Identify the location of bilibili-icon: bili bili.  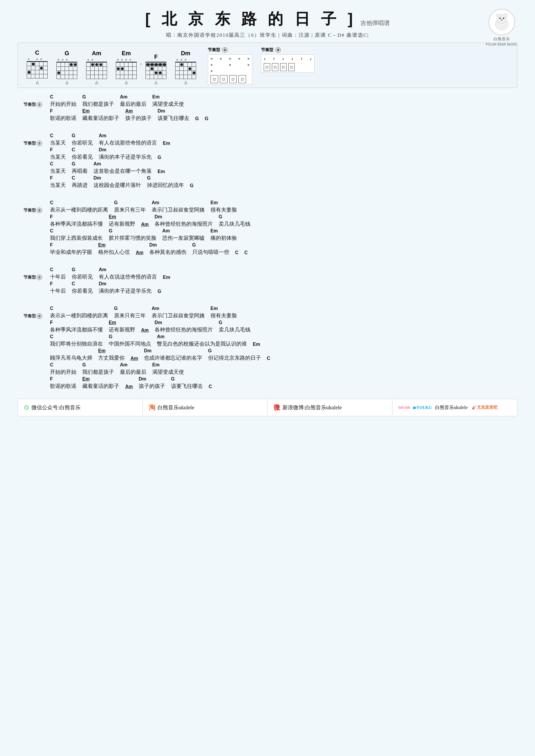
(404, 408).